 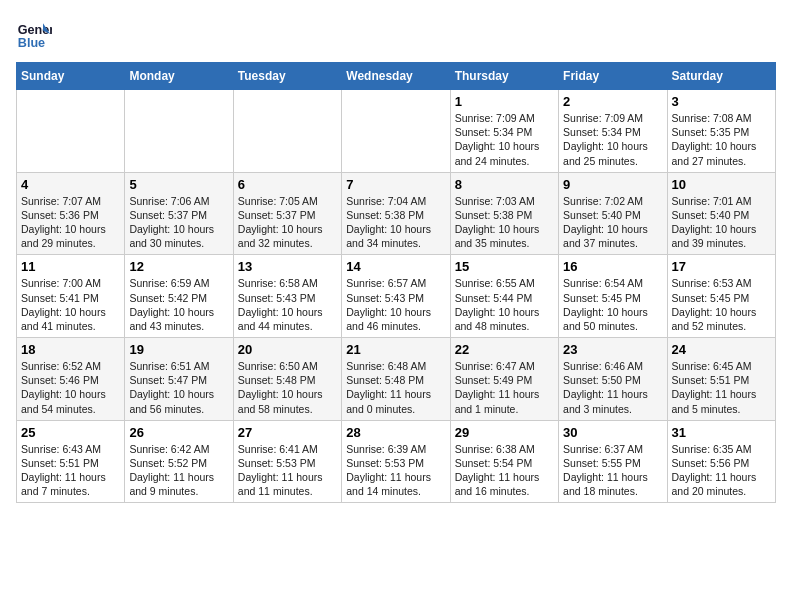 What do you see at coordinates (71, 76) in the screenshot?
I see `col-header-sunday: Sunday` at bounding box center [71, 76].